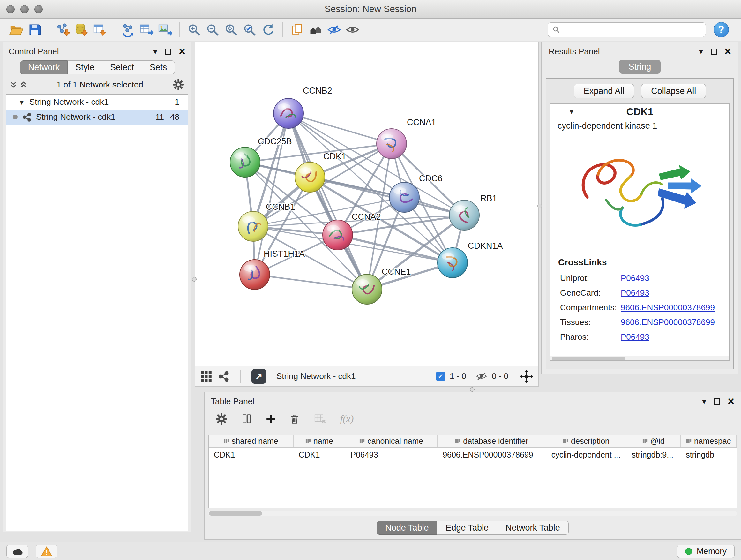  Describe the element at coordinates (122, 67) in the screenshot. I see `tab-select: Select` at that location.